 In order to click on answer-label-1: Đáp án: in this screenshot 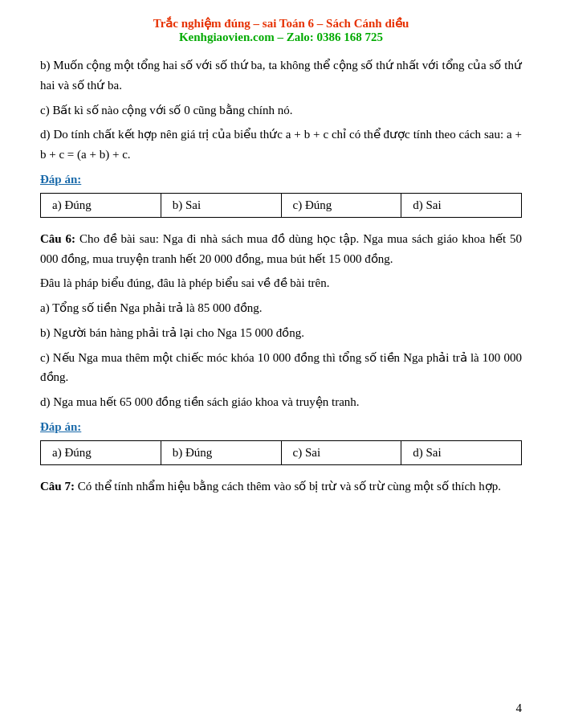, I will do `click(281, 180)`.